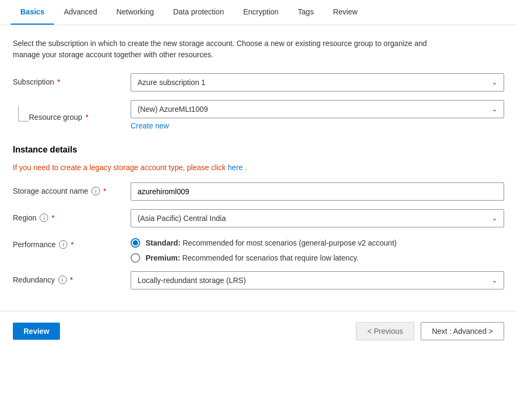 The image size is (517, 420). What do you see at coordinates (44, 218) in the screenshot?
I see `region-info-icon: i` at bounding box center [44, 218].